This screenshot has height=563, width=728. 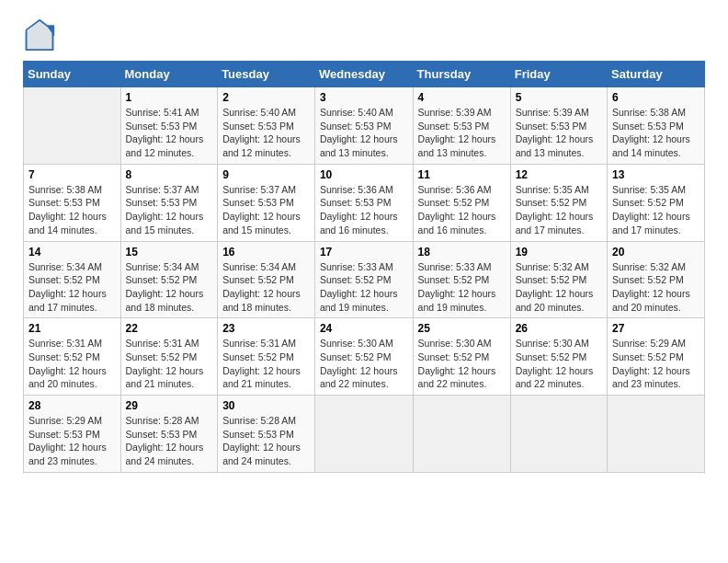 I want to click on day-cell: 21Sunrise: 5:31 AMSunset: 5:52 PMDayligh…, so click(x=73, y=357).